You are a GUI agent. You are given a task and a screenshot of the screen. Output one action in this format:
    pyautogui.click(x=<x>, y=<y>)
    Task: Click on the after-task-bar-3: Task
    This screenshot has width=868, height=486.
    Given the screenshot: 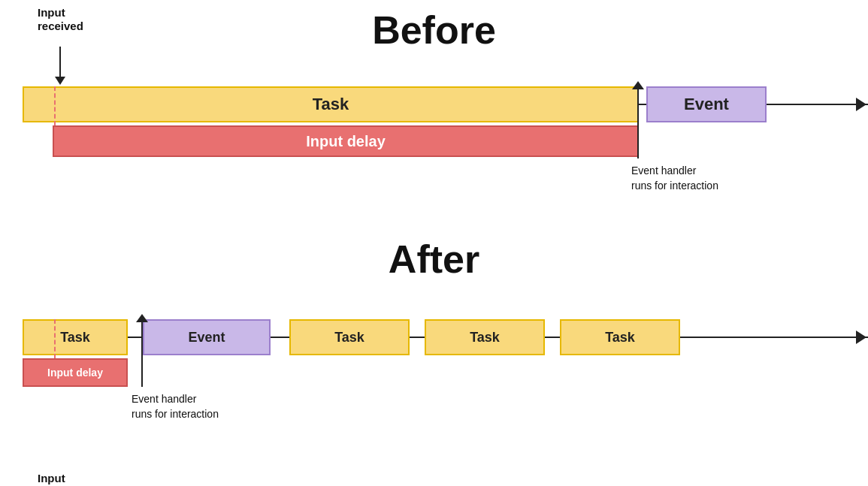 What is the action you would take?
    pyautogui.click(x=485, y=337)
    